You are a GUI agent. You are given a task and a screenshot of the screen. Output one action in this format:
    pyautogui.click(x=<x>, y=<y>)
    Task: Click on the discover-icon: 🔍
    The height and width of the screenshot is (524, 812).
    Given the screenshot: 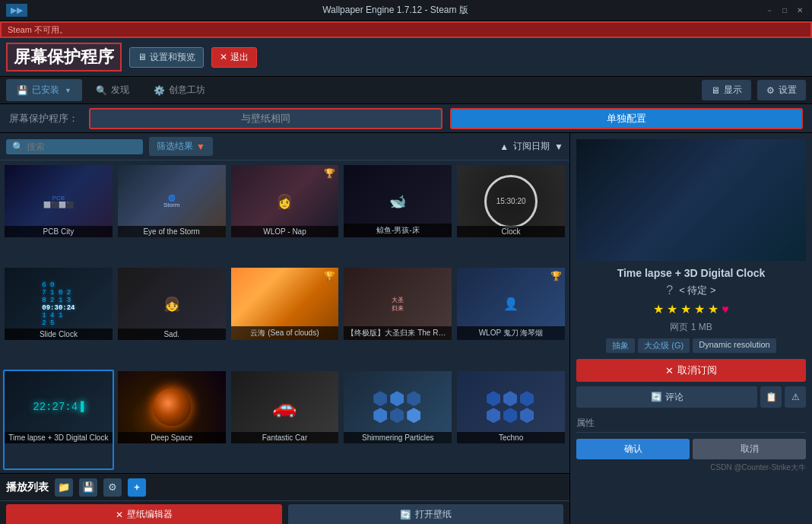 What is the action you would take?
    pyautogui.click(x=102, y=91)
    